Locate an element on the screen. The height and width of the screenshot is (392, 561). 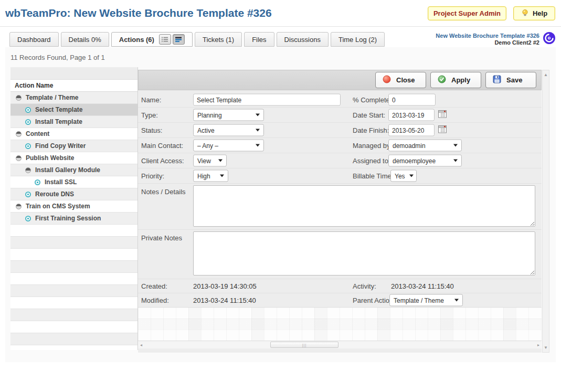
close-icon is located at coordinates (387, 80).